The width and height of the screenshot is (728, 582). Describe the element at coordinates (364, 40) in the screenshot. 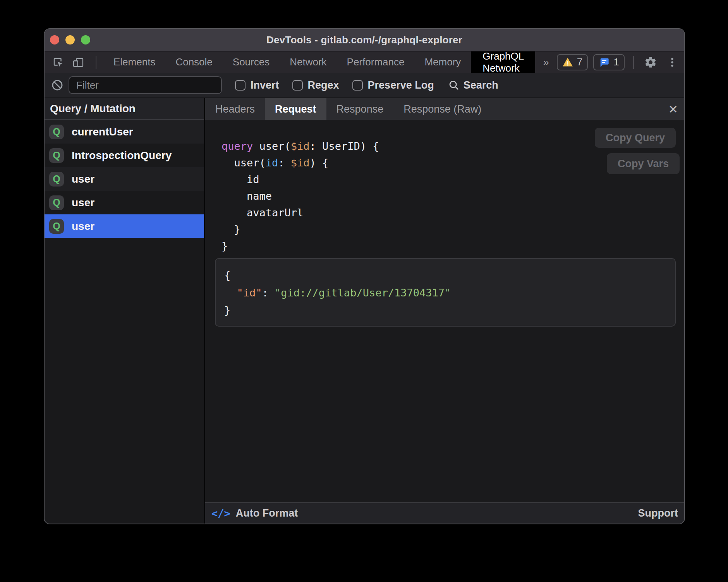

I see `window-title: DevTools - gitlab.com/-/graphql-explorer` at that location.